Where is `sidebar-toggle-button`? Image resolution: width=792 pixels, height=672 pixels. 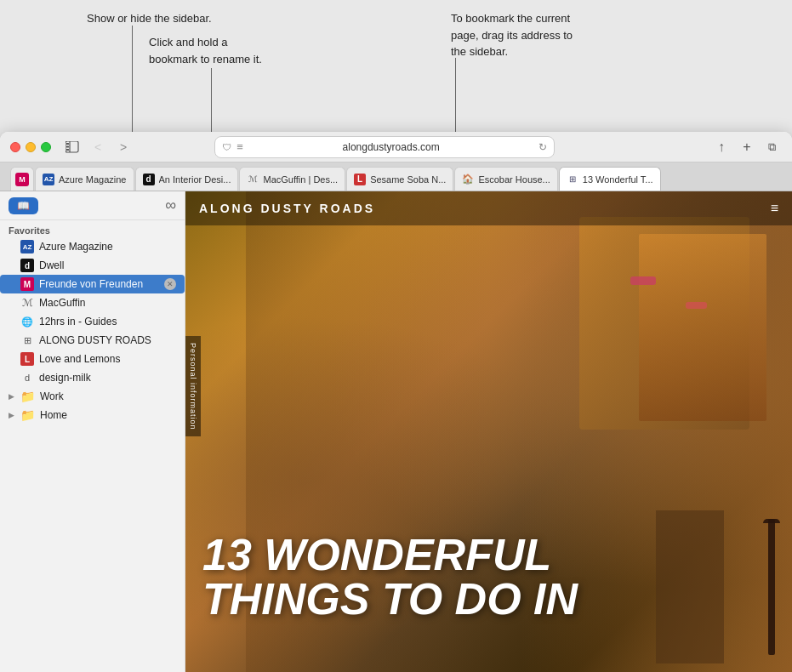
sidebar-toggle-button is located at coordinates (72, 147).